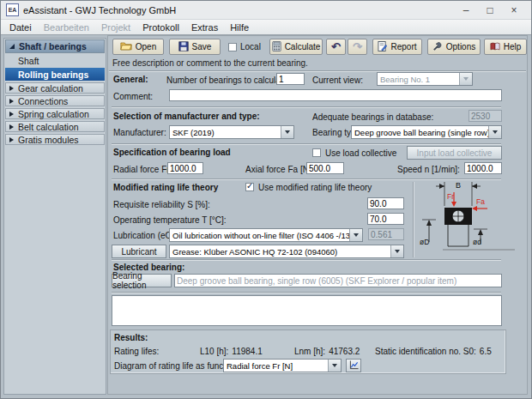  What do you see at coordinates (450, 196) in the screenshot?
I see `diagram-radial-force-label: Fr` at bounding box center [450, 196].